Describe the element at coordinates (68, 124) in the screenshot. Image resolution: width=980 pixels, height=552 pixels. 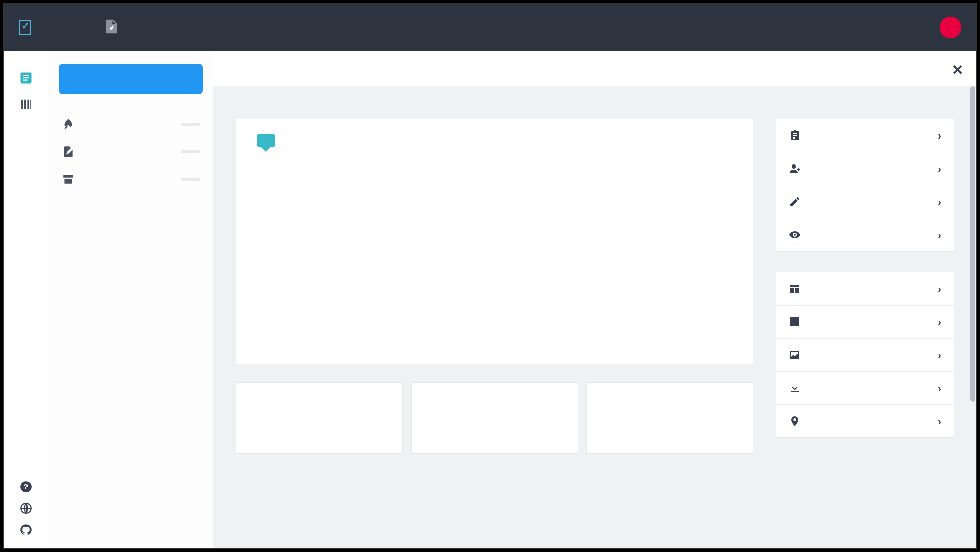
I see `rocket-icon` at that location.